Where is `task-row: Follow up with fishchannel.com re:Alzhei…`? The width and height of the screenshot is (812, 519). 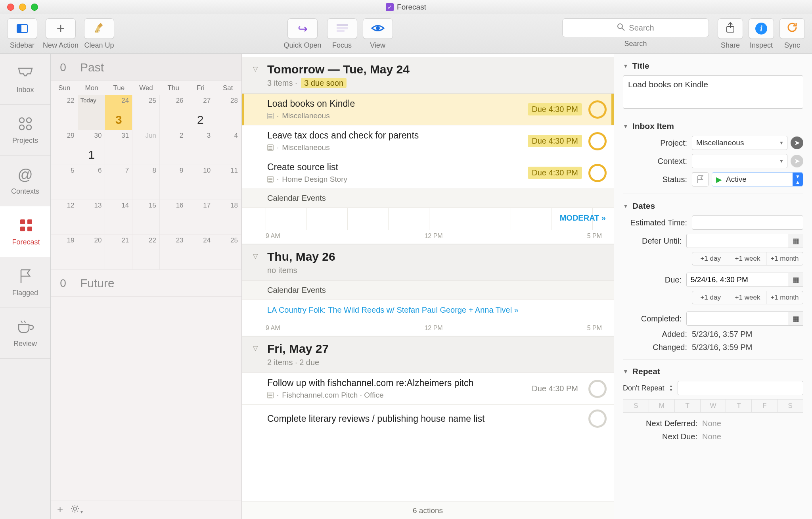 task-row: Follow up with fishchannel.com re:Alzhei… is located at coordinates (428, 389).